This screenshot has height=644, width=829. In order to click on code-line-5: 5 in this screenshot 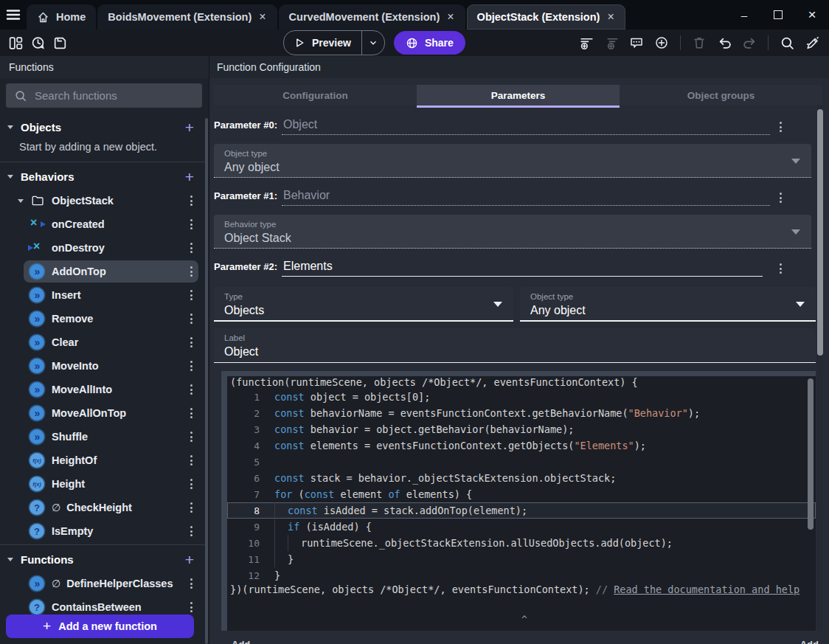, I will do `click(521, 462)`.